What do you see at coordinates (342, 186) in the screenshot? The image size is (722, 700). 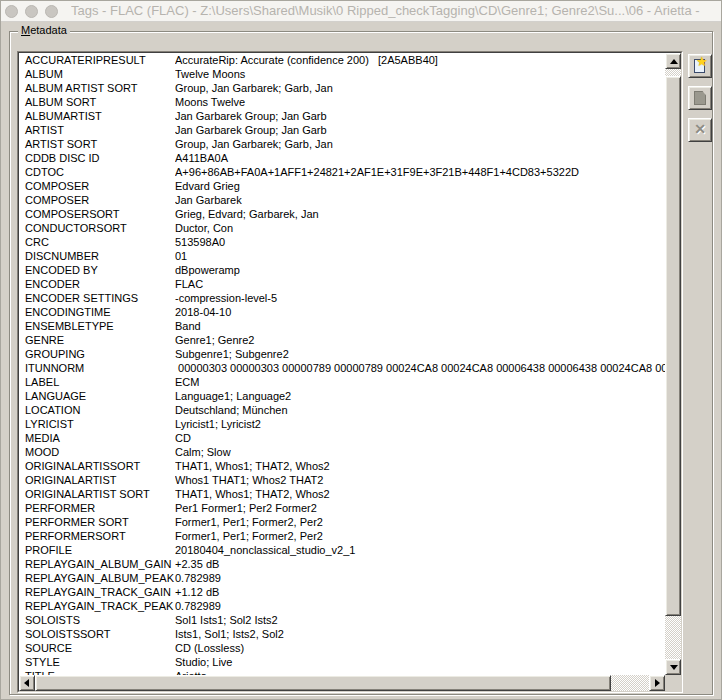 I see `tag-row: COMPOSEREdvard Grieg` at bounding box center [342, 186].